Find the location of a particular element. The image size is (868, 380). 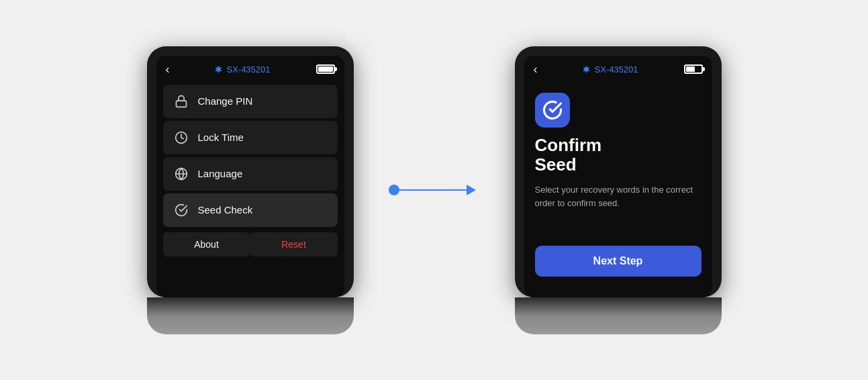

clock-icon is located at coordinates (181, 138).